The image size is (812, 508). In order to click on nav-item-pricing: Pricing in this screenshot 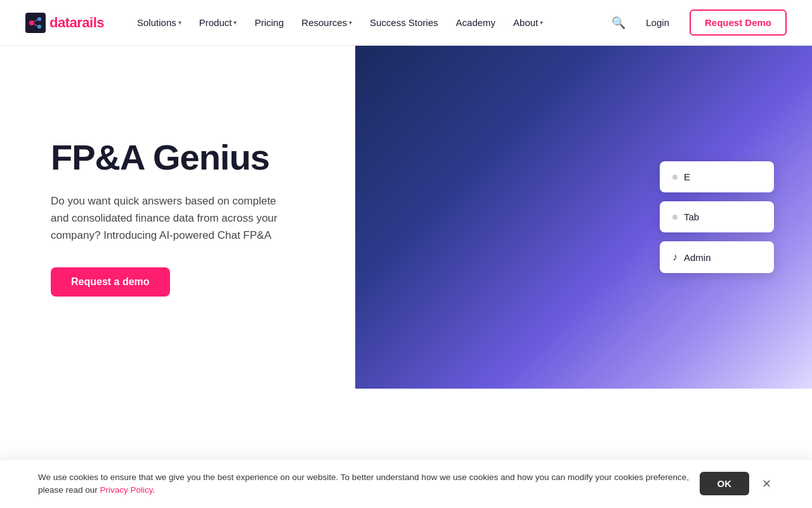, I will do `click(269, 23)`.